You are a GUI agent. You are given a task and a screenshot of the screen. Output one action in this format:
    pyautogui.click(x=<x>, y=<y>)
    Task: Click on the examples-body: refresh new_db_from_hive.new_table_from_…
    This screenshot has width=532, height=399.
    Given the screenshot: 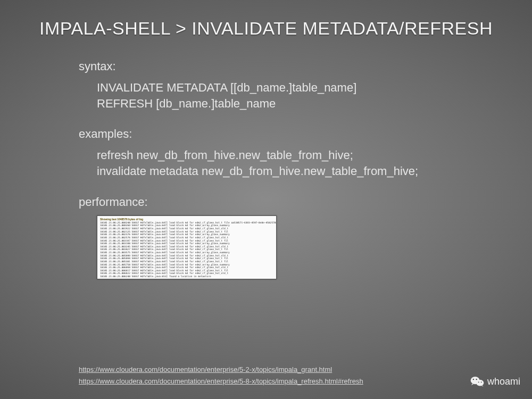 What is the action you would take?
    pyautogui.click(x=304, y=163)
    